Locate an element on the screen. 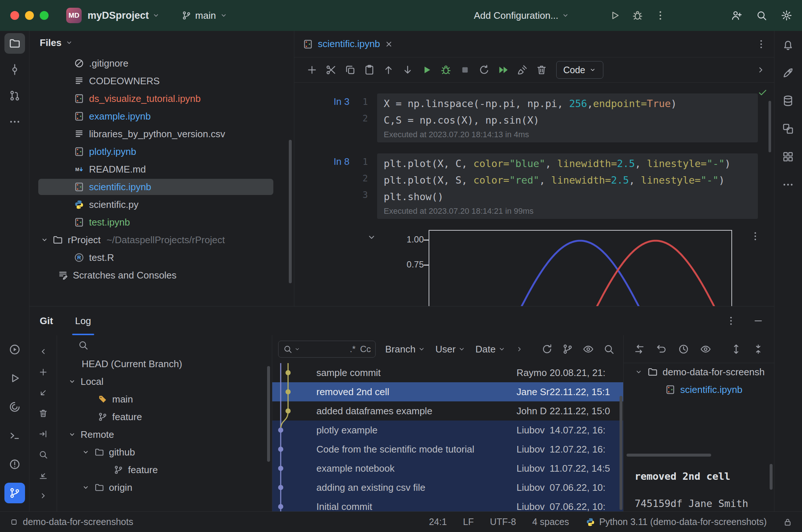 The image size is (802, 532). code-cell-editor: plt.plot(X, C, color="blue", linewidth=2… is located at coordinates (567, 186).